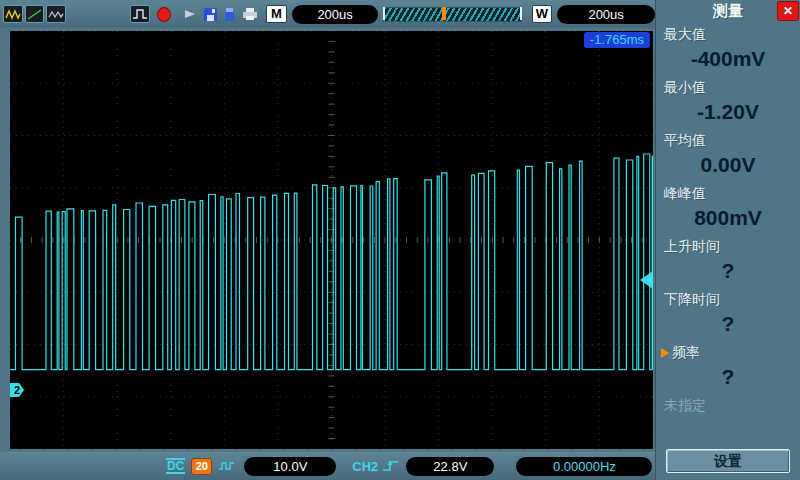 This screenshot has height=480, width=800. I want to click on measure-value: -400mV, so click(728, 58).